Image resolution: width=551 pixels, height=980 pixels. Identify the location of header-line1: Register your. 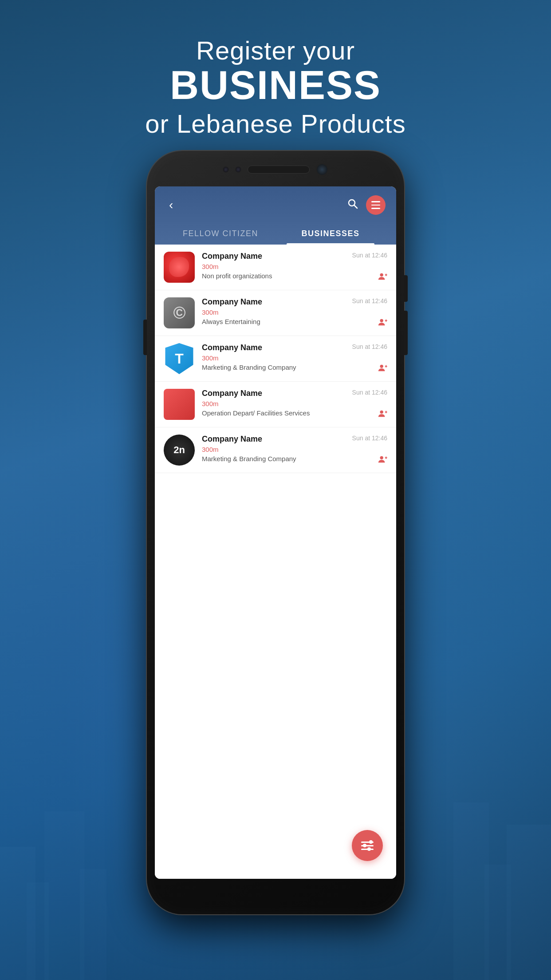
(276, 51).